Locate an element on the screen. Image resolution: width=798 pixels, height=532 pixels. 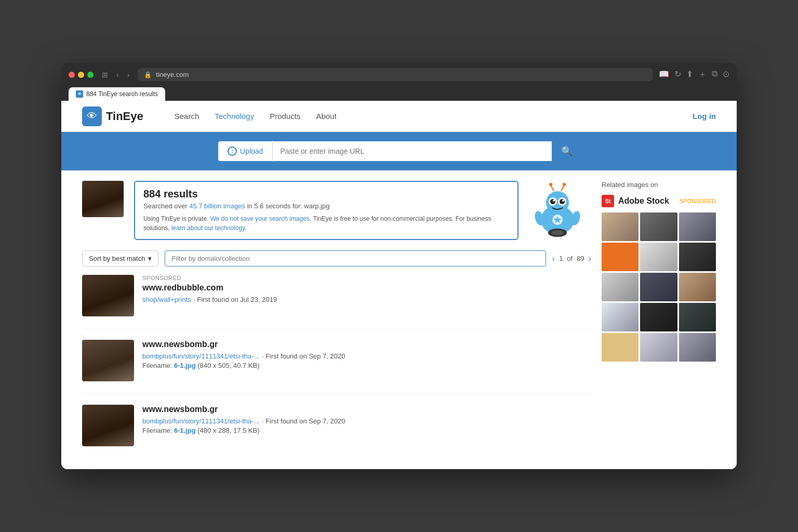
search-icon: 🔍 is located at coordinates (567, 151).